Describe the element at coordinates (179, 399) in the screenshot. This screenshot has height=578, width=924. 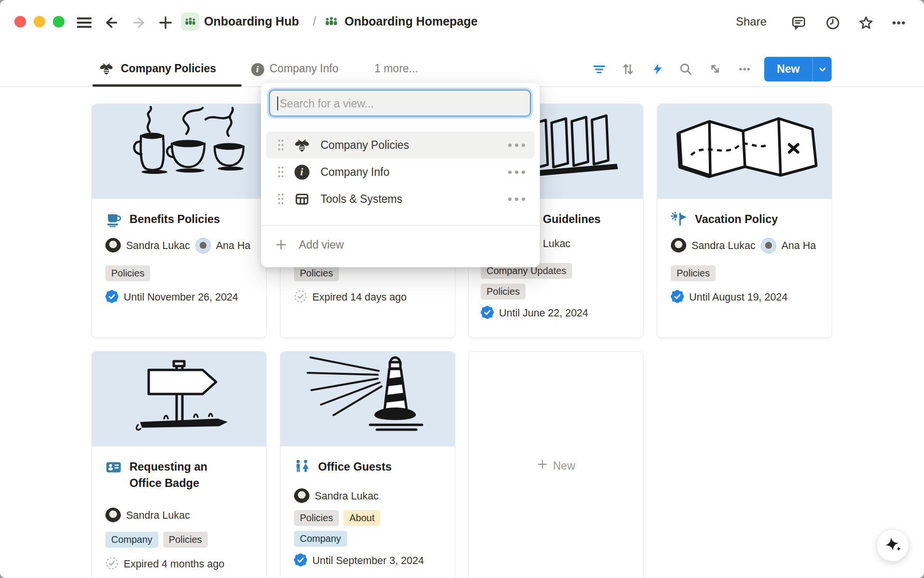
I see `signpost-illustration` at that location.